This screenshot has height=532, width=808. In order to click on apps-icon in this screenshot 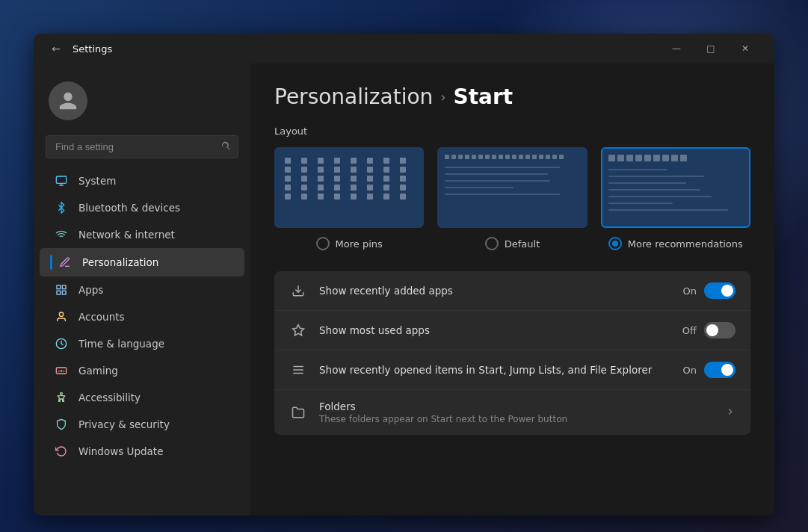, I will do `click(61, 290)`.